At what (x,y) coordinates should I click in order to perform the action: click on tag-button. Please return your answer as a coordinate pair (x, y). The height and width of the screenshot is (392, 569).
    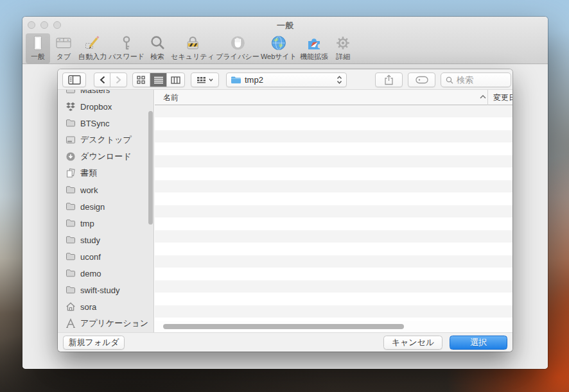
    Looking at the image, I should click on (421, 80).